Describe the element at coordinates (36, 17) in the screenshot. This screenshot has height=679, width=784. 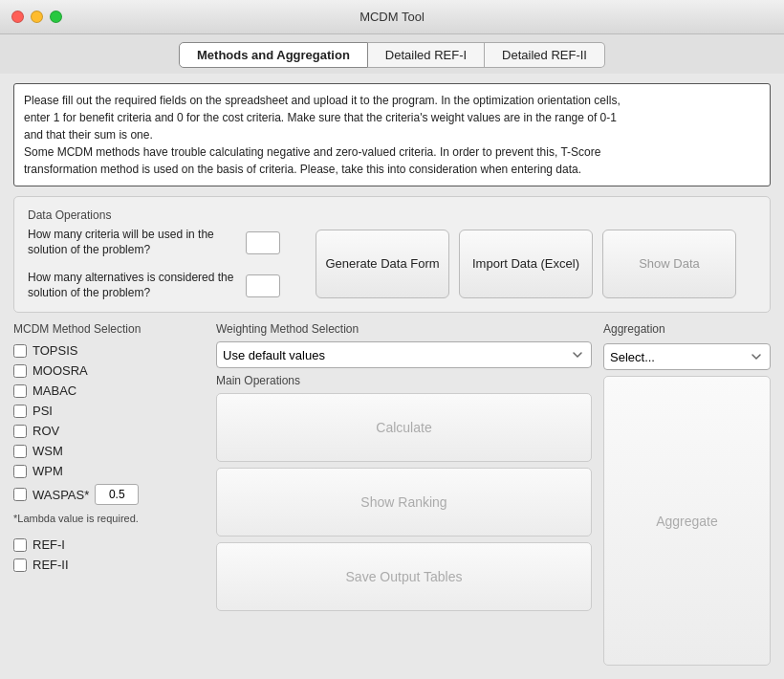
I see `window-controls` at that location.